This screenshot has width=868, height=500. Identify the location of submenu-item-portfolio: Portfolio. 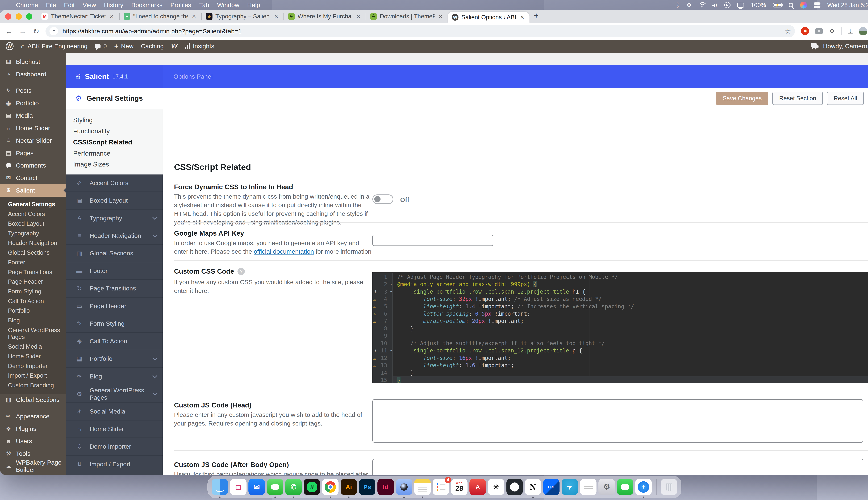
(33, 311).